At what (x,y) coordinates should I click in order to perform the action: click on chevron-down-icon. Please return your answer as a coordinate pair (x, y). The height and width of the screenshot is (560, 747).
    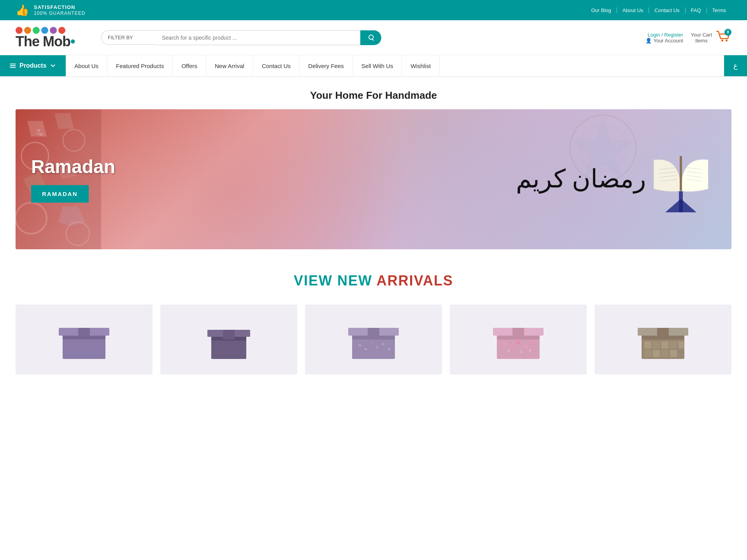
    Looking at the image, I should click on (53, 66).